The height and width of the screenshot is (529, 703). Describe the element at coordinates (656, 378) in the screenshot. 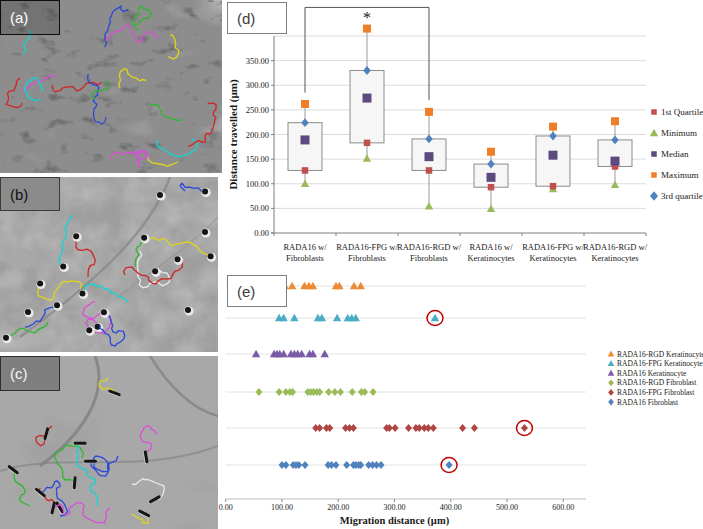

I see `legend-e: RADA16-RGD KeratinocyteRADA16-FPG Kerati…` at that location.